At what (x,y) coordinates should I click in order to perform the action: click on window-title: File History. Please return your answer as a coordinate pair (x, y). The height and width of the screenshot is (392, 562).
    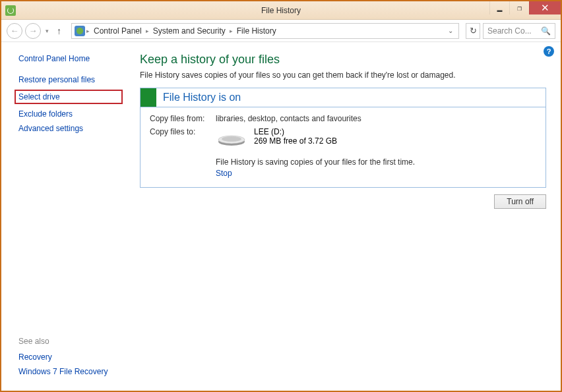
    Looking at the image, I should click on (281, 11).